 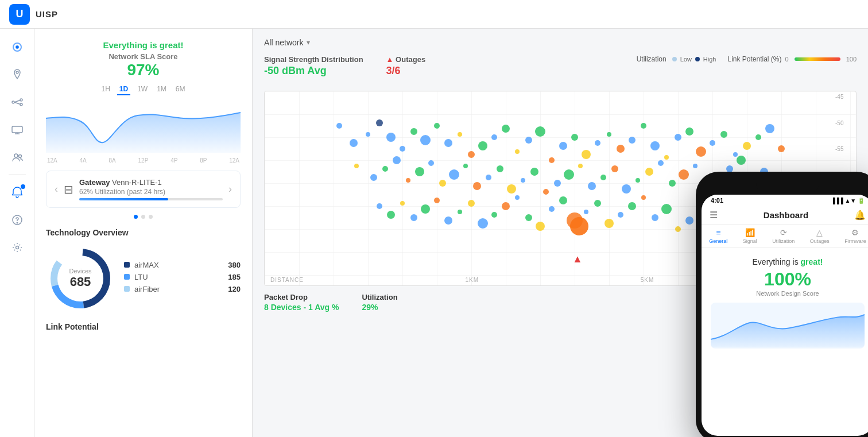 I want to click on stats-top-row: Signal Strength Distribution -50 dBm Avg…, so click(x=560, y=70).